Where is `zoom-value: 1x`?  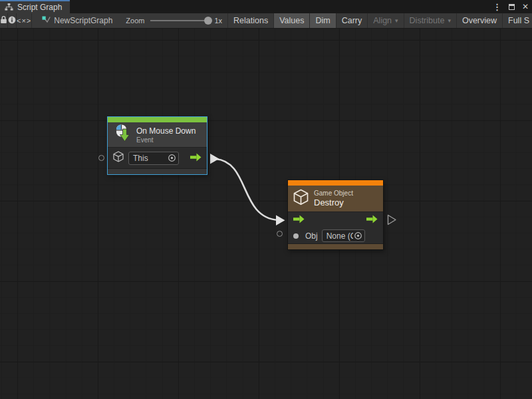 zoom-value: 1x is located at coordinates (218, 21).